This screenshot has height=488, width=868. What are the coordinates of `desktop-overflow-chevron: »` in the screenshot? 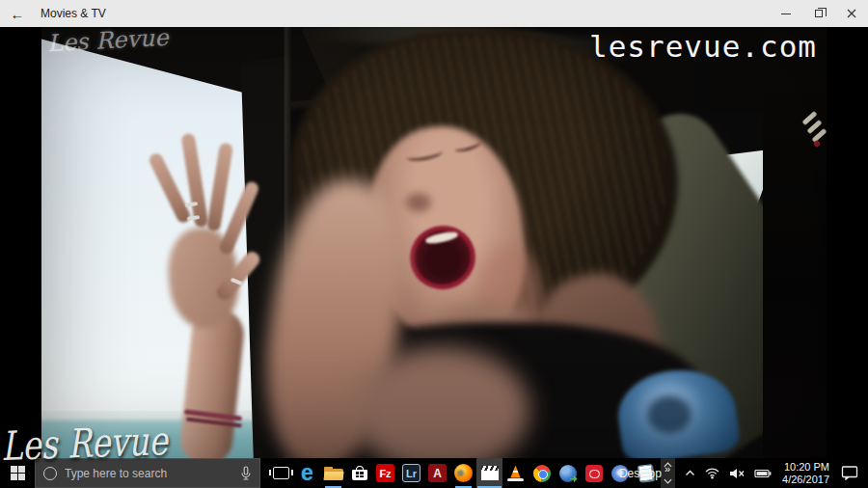 It's located at (667, 469).